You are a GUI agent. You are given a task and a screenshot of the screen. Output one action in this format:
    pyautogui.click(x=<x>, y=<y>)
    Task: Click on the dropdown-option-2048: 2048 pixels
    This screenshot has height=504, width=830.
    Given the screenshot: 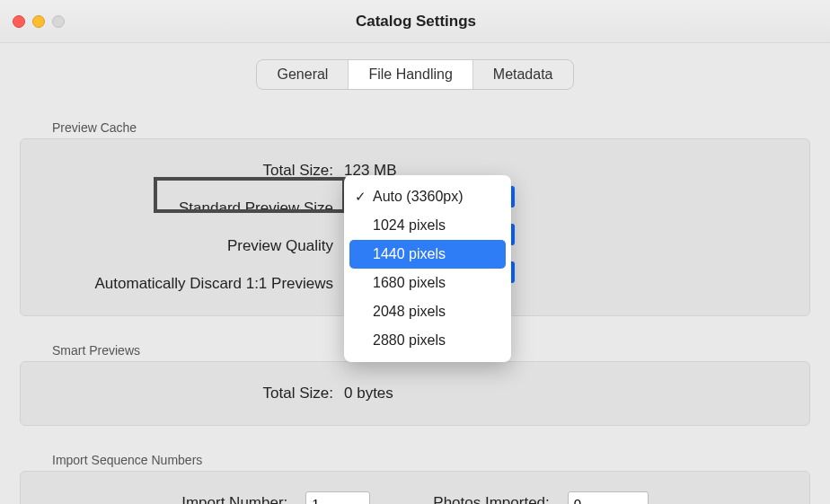 What is the action you would take?
    pyautogui.click(x=428, y=312)
    